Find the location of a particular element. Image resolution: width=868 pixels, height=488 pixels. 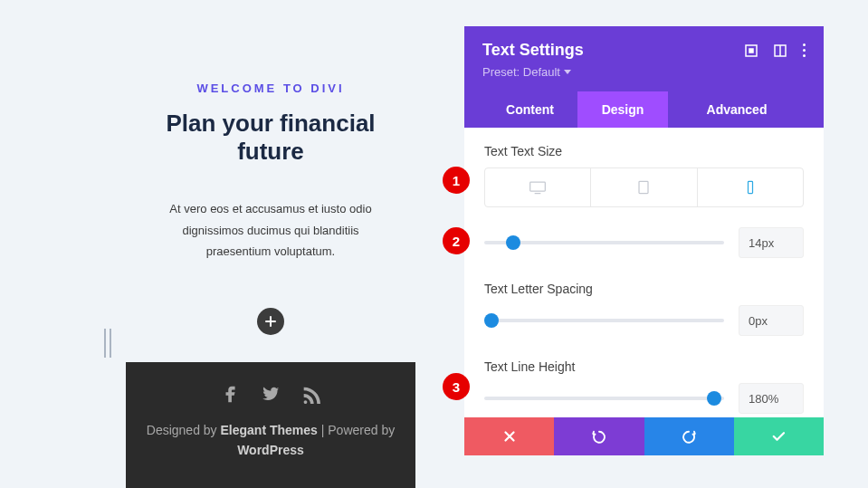

tab-design: Design is located at coordinates (623, 110).